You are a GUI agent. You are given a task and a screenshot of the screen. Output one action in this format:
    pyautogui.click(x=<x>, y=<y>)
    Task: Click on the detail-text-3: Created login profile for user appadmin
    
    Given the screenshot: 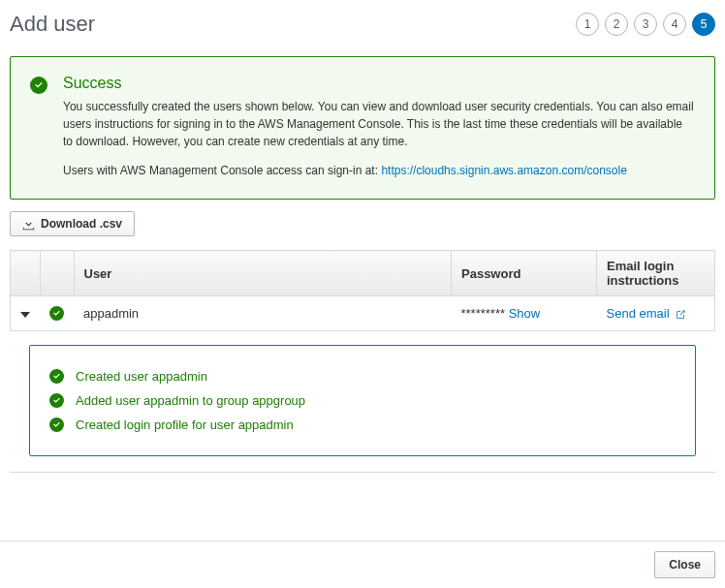 What is the action you would take?
    pyautogui.click(x=184, y=424)
    